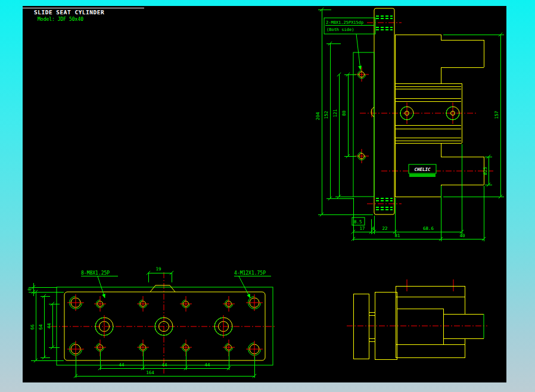 Image resolution: width=535 pixels, height=392 pixels. Describe the element at coordinates (318, 116) in the screenshot. I see `dim-204: 204` at that location.